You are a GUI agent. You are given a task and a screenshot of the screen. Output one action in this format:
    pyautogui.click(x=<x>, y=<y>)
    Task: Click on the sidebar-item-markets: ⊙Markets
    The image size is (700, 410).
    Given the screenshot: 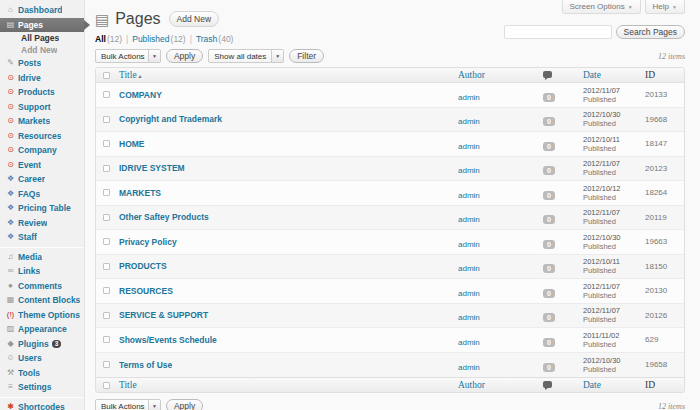 What is the action you would take?
    pyautogui.click(x=42, y=122)
    